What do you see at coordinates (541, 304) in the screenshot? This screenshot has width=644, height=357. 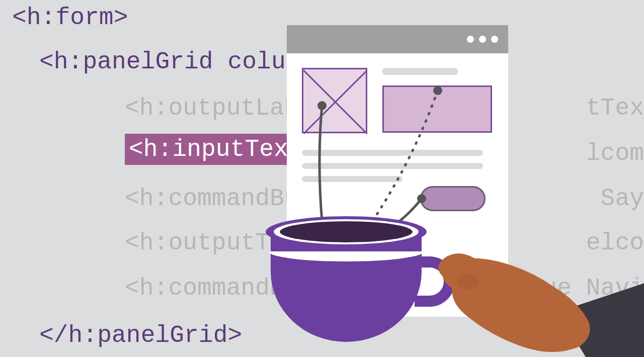 I see `hand-holding-cup-icon` at bounding box center [541, 304].